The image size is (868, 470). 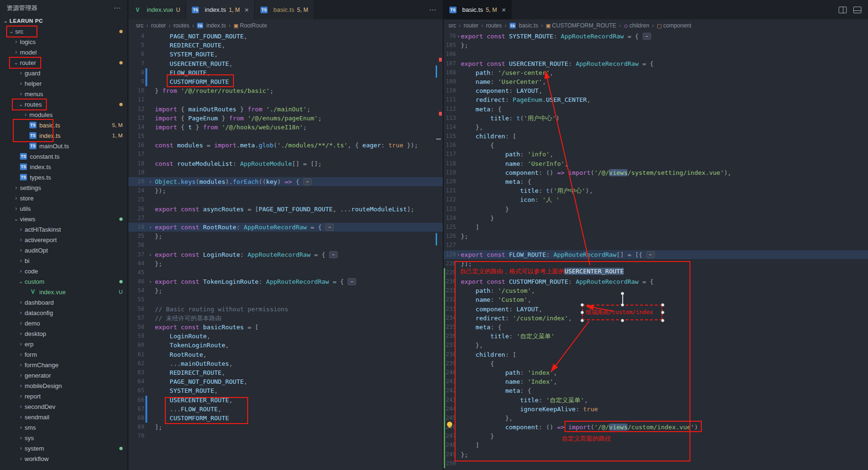 I want to click on code-line-128: 128›export const FLOW_ROUTE: AppRouteRec…, so click(x=656, y=255).